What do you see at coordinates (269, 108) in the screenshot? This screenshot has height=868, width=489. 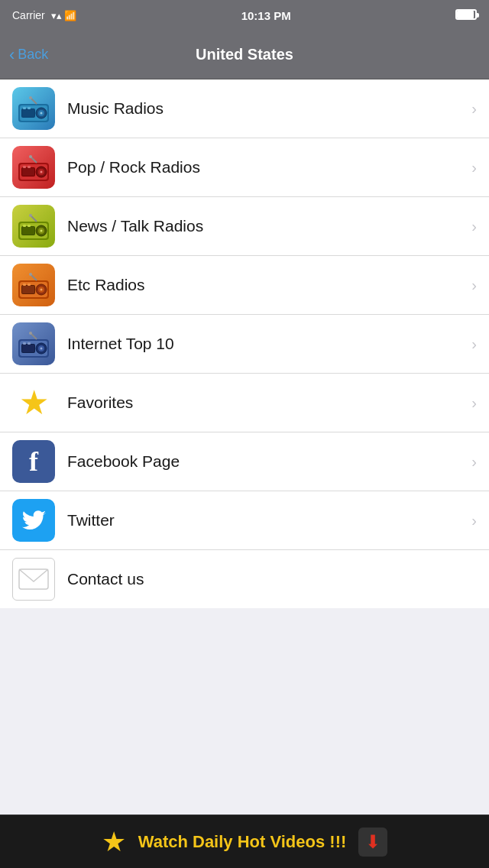 I see `music-radios-label: Music Radios` at bounding box center [269, 108].